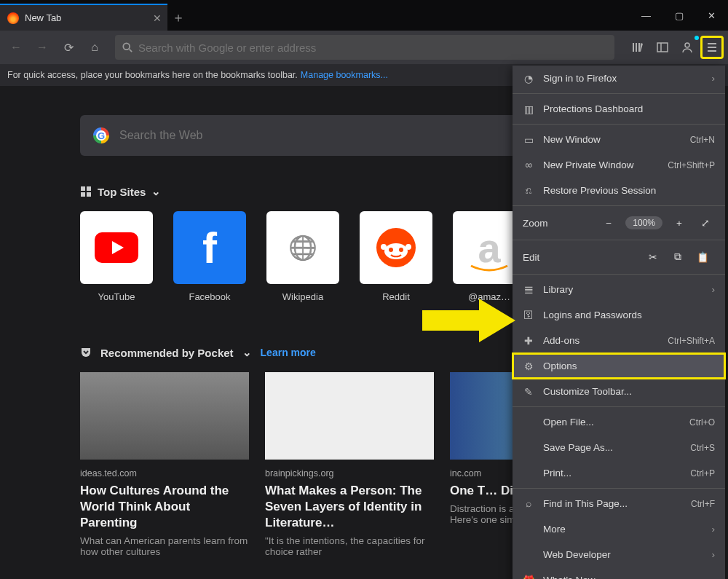 This screenshot has width=728, height=579. What do you see at coordinates (619, 422) in the screenshot?
I see `menu-open-file: Open File...Ctrl+O` at bounding box center [619, 422].